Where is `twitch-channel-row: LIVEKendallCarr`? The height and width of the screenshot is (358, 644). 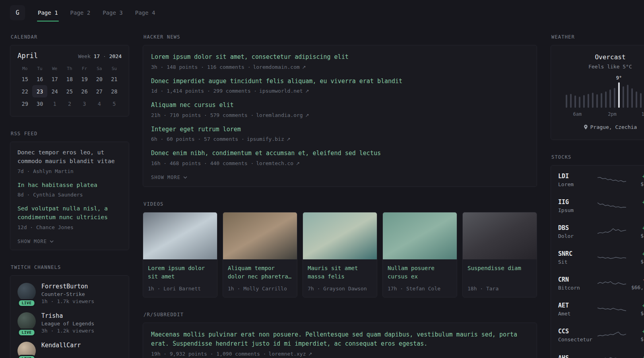
twitch-channel-row: LIVEKendallCarr is located at coordinates (70, 350).